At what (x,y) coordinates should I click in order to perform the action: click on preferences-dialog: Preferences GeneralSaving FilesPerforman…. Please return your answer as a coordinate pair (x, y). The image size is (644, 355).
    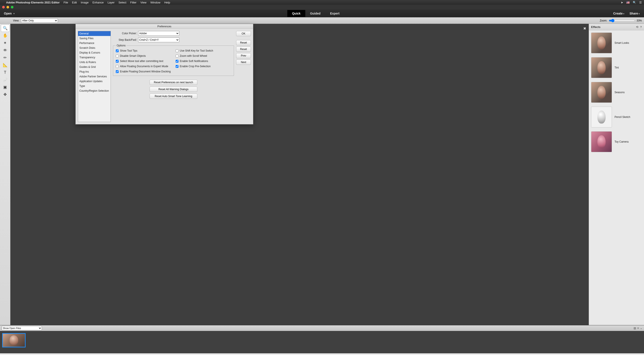
    Looking at the image, I should click on (164, 74).